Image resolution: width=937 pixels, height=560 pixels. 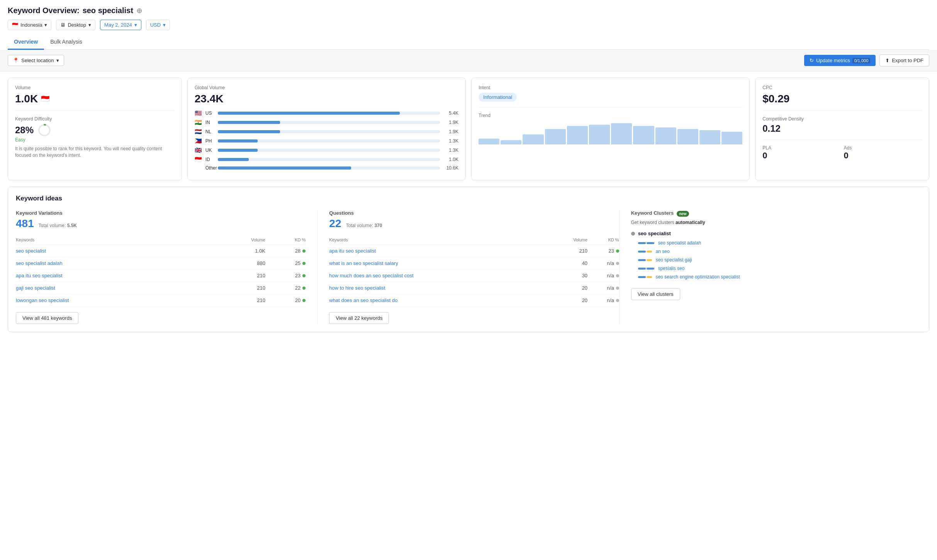 What do you see at coordinates (474, 271) in the screenshot?
I see `questions-table: Keywords Volume KD % apa itu seo special…` at bounding box center [474, 271].